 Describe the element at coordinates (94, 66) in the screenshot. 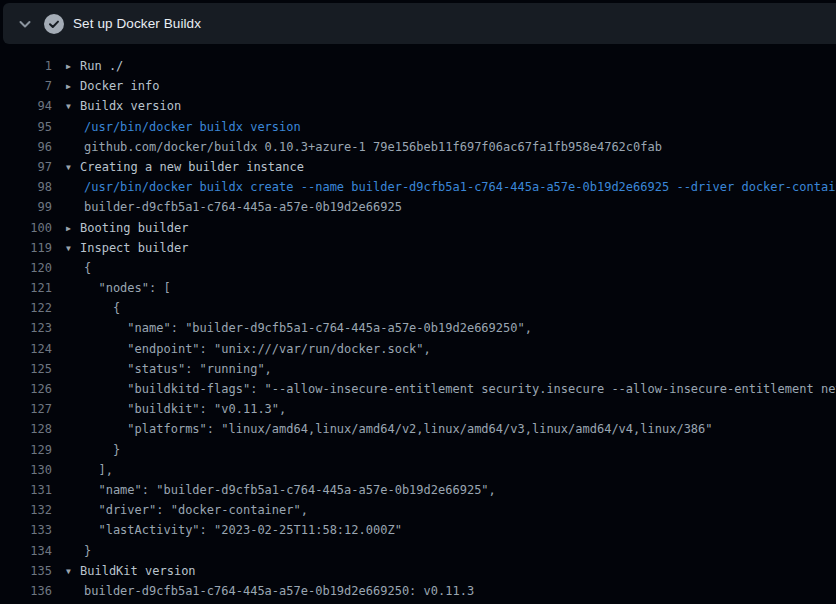

I see `group-title: ▶Run ./` at that location.